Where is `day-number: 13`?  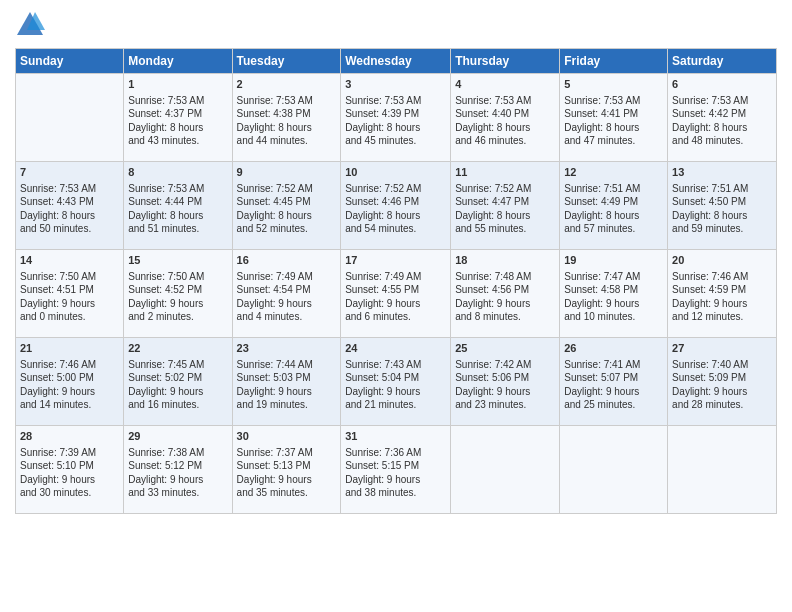
day-number: 13 is located at coordinates (722, 172).